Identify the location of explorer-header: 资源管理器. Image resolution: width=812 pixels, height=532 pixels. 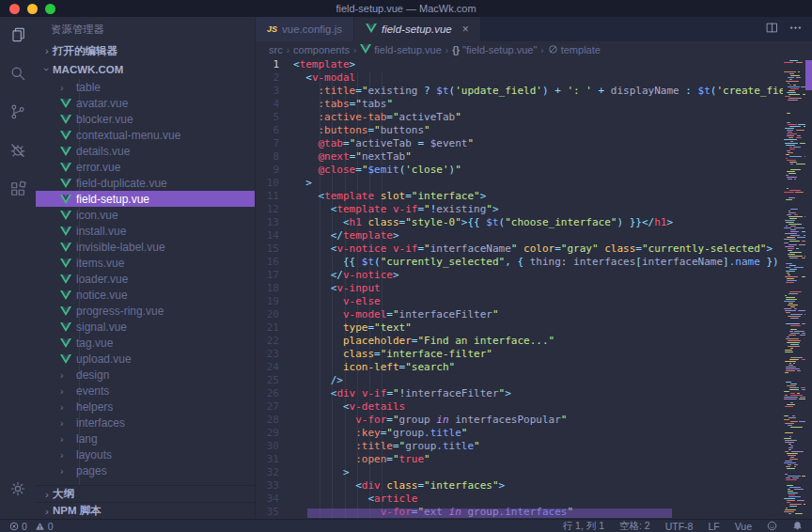
(145, 29).